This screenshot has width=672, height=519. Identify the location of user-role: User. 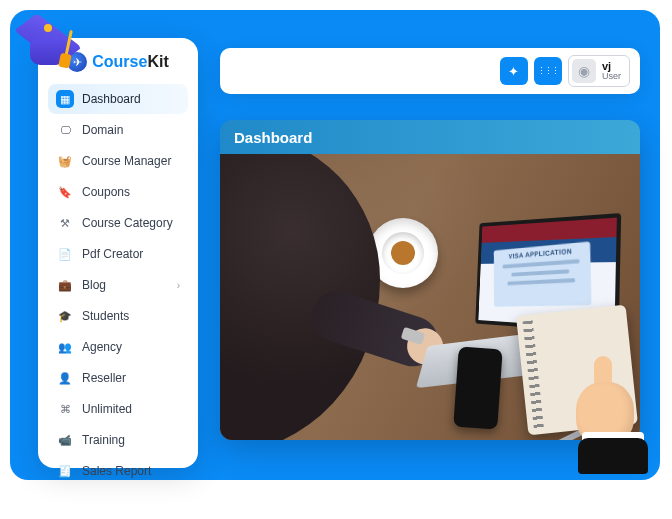
(612, 76).